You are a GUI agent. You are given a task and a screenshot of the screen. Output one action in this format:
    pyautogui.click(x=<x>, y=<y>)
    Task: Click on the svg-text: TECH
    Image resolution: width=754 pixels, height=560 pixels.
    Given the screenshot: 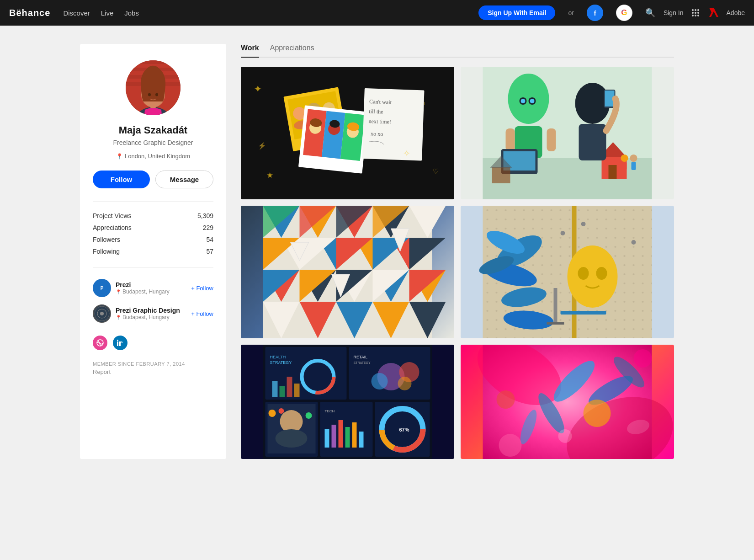 What is the action you would take?
    pyautogui.click(x=330, y=411)
    